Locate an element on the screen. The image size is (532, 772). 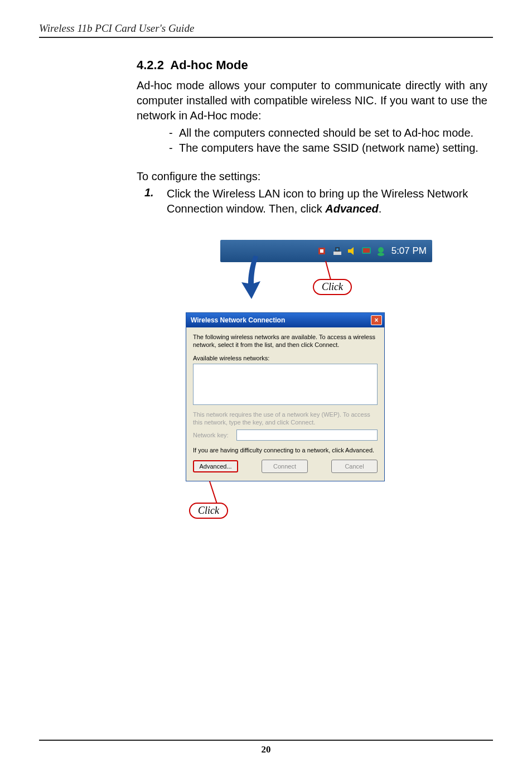
dialog-titlebar: Wireless Network Connection × is located at coordinates (286, 320).